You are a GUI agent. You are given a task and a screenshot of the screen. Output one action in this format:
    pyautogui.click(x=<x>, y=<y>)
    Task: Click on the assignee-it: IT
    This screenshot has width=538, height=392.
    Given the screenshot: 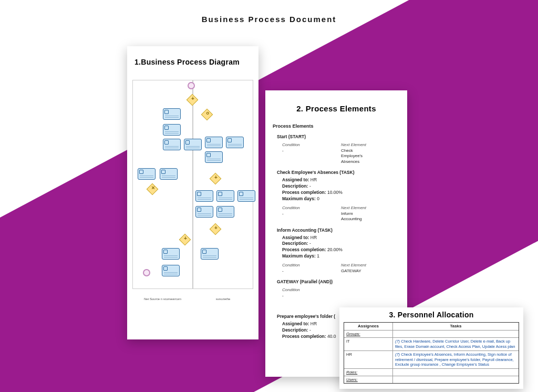 What is the action you would take?
    pyautogui.click(x=369, y=344)
    